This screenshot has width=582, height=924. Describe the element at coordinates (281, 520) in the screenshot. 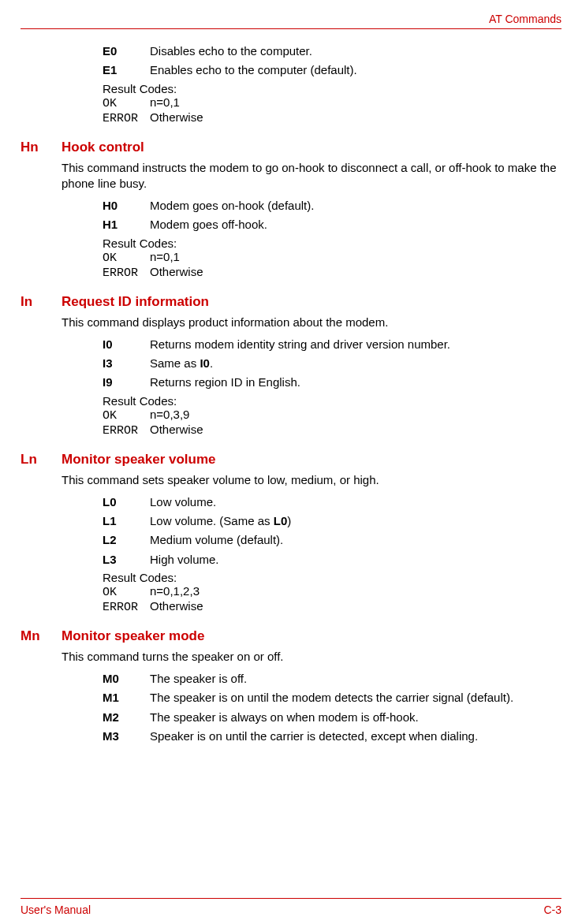

I see `desc-bold: L0` at that location.